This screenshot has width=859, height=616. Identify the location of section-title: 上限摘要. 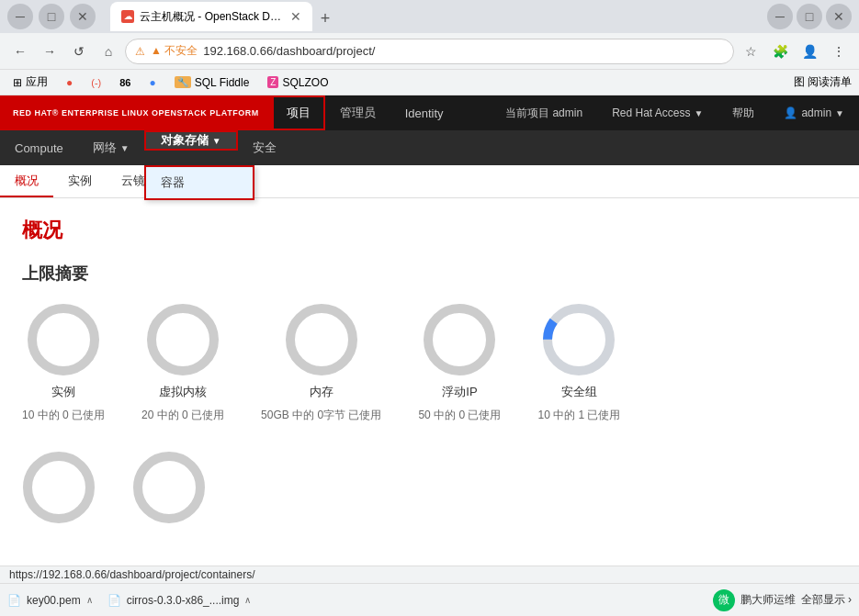
(430, 274).